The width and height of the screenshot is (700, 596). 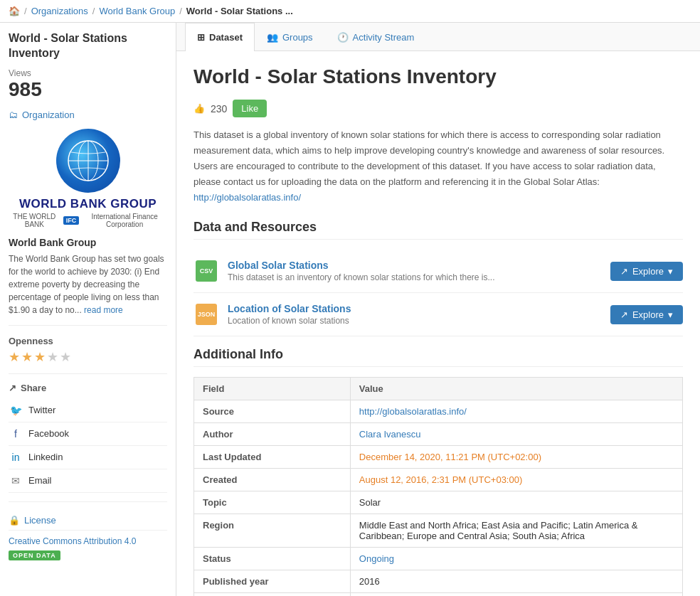 I want to click on sidebar-views-count: 985, so click(x=88, y=90).